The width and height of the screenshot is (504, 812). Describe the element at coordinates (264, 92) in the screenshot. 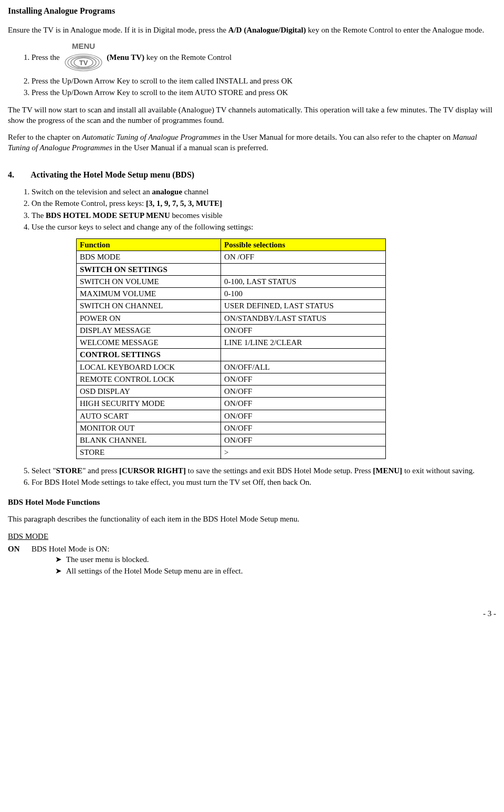

I see `step-3: Press the Up/Down Arrow Key to scroll to…` at that location.